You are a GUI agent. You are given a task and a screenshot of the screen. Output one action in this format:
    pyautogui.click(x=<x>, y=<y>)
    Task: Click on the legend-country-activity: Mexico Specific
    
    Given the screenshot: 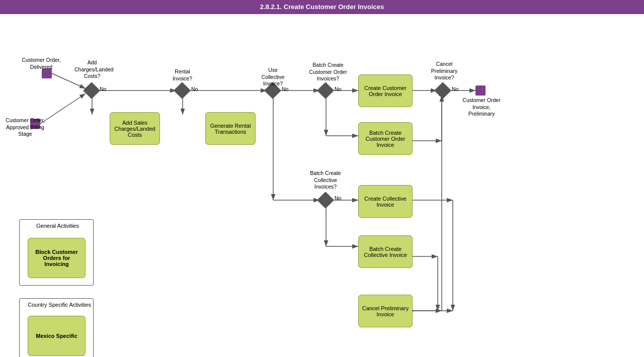 What is the action you would take?
    pyautogui.click(x=56, y=336)
    